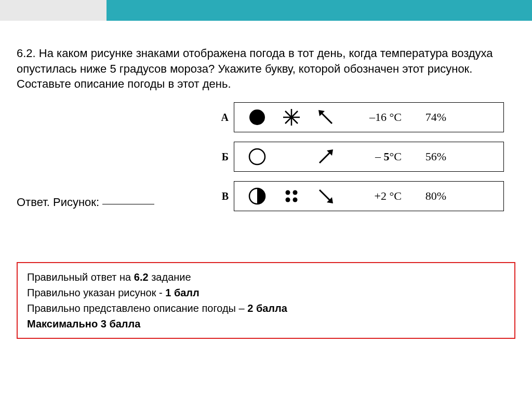 Image resolution: width=532 pixels, height=398 pixels. Describe the element at coordinates (291, 196) in the screenshot. I see `rain-dots-icon` at that location.